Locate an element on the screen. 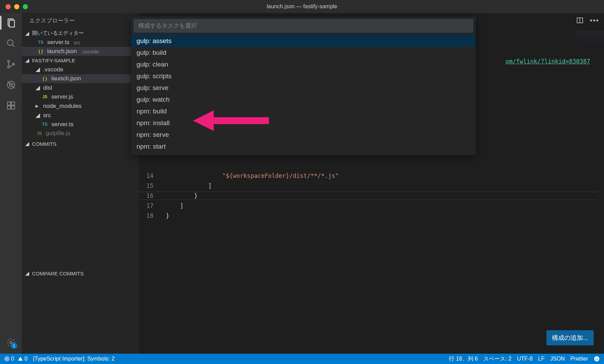 Image resolution: width=604 pixels, height=364 pixels. quick-picker-item: gulp: assets is located at coordinates (303, 41).